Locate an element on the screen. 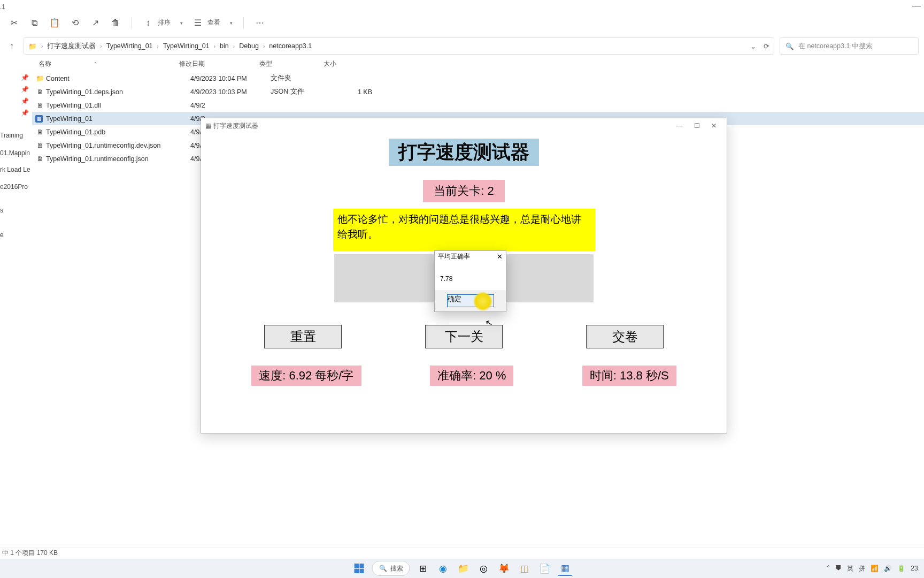  tray-chevron-icon: ˄ is located at coordinates (828, 568).